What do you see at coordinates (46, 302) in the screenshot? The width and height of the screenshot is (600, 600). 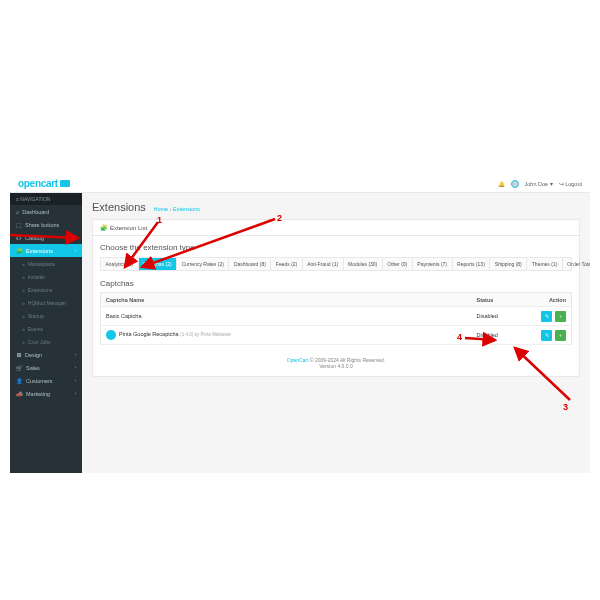 I see `sidebar-sub-hqmod: » HQMod Manager` at bounding box center [46, 302].